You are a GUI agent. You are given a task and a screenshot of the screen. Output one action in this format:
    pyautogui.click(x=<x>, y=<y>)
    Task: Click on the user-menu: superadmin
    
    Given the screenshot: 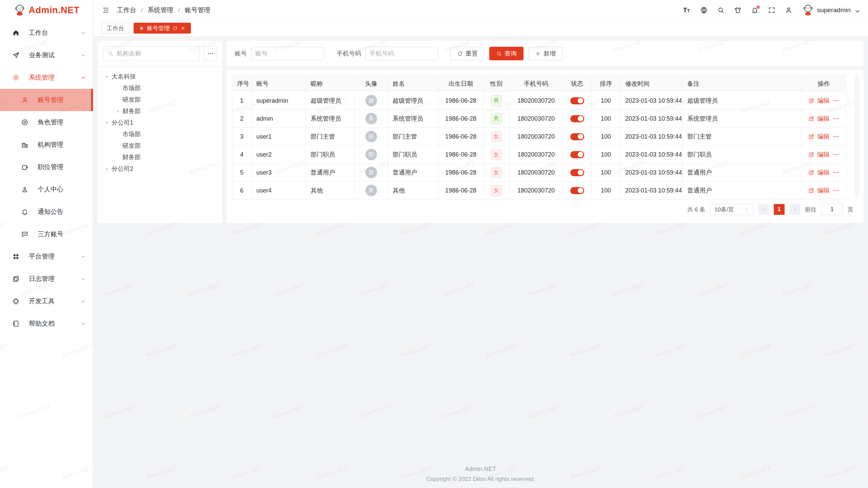 What is the action you would take?
    pyautogui.click(x=831, y=10)
    